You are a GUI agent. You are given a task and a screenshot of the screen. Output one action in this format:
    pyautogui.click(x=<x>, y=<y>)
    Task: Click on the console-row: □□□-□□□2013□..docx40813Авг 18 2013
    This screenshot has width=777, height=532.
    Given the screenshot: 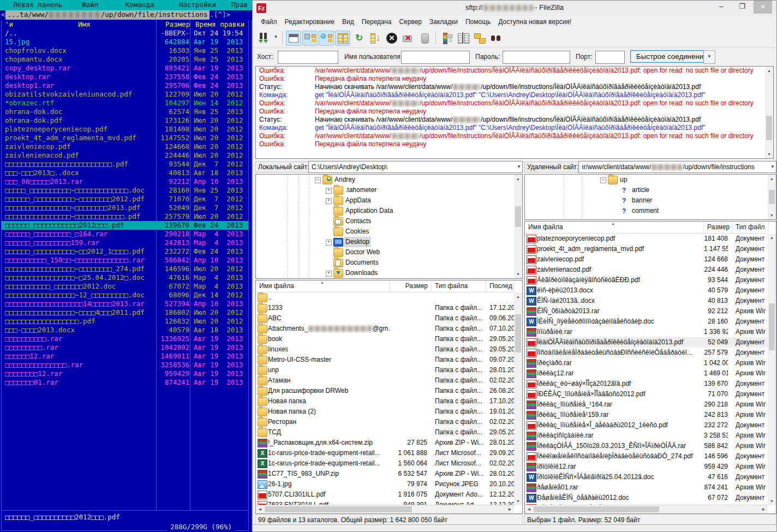 What is the action you would take?
    pyautogui.click(x=125, y=173)
    